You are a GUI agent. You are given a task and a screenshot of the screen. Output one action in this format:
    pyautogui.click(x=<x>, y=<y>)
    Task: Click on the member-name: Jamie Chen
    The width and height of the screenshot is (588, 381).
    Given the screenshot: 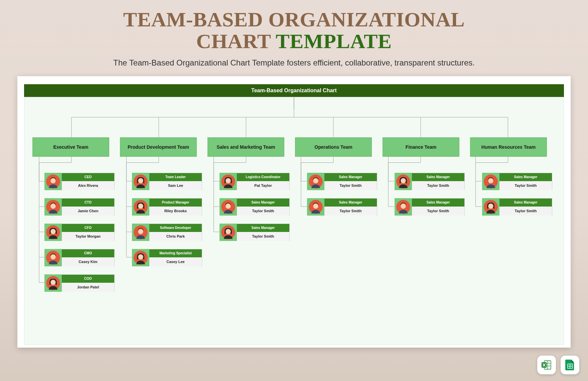 What is the action you would take?
    pyautogui.click(x=88, y=211)
    